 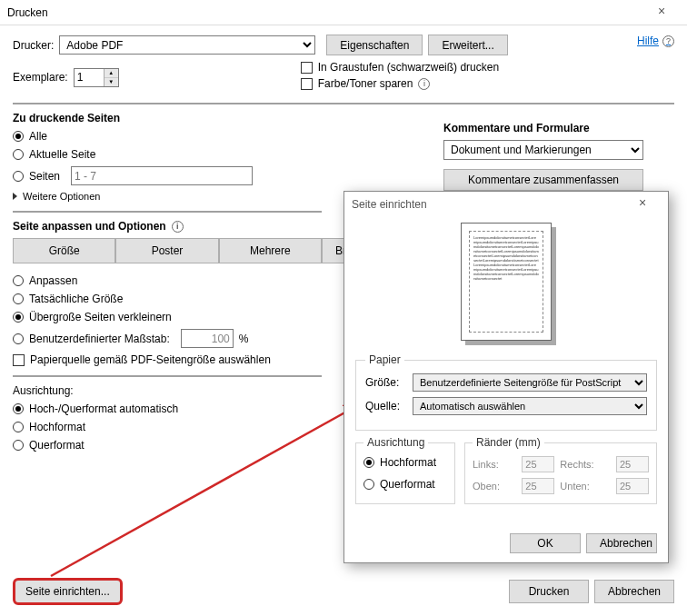 What do you see at coordinates (207, 338) in the screenshot?
I see `scale-input` at bounding box center [207, 338].